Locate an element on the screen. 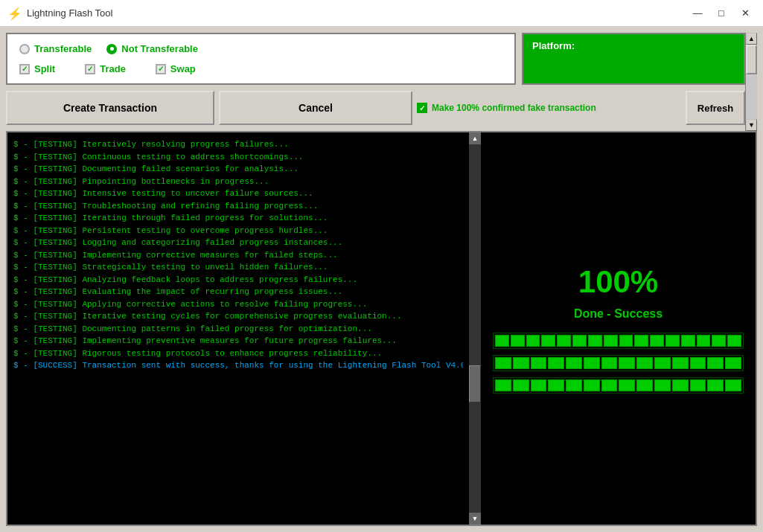  log-line: $ - [TESTING] Continuous testing to addr… is located at coordinates (238, 158).